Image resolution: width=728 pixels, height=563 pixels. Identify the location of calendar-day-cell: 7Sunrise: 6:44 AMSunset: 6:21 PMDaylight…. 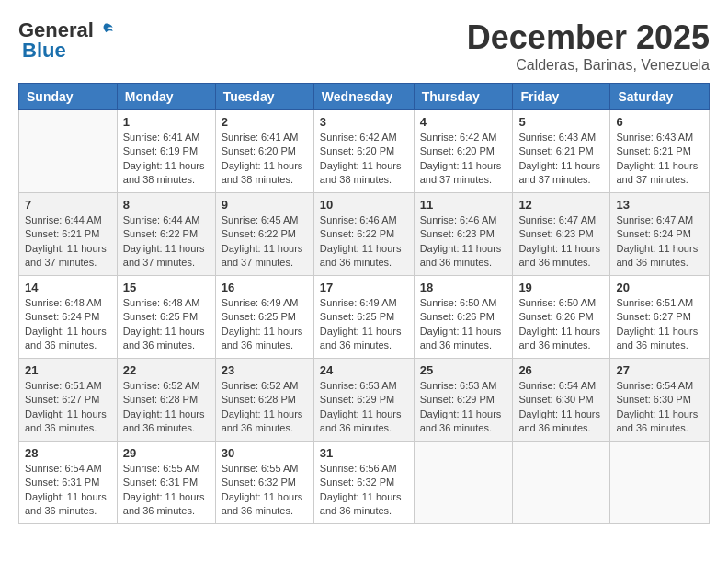
(68, 235).